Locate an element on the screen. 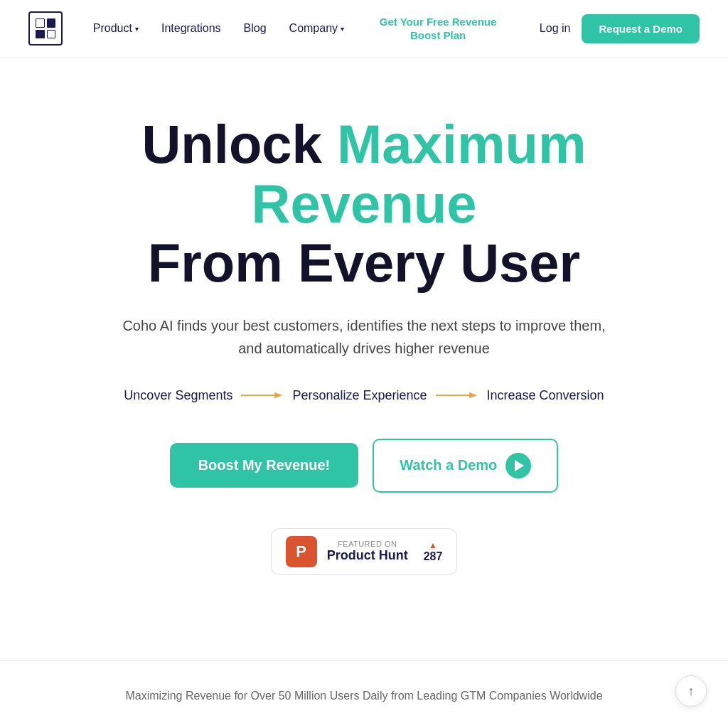 The height and width of the screenshot is (728, 728). hero-subtitle: Coho AI finds your best customers, ident… is located at coordinates (364, 337).